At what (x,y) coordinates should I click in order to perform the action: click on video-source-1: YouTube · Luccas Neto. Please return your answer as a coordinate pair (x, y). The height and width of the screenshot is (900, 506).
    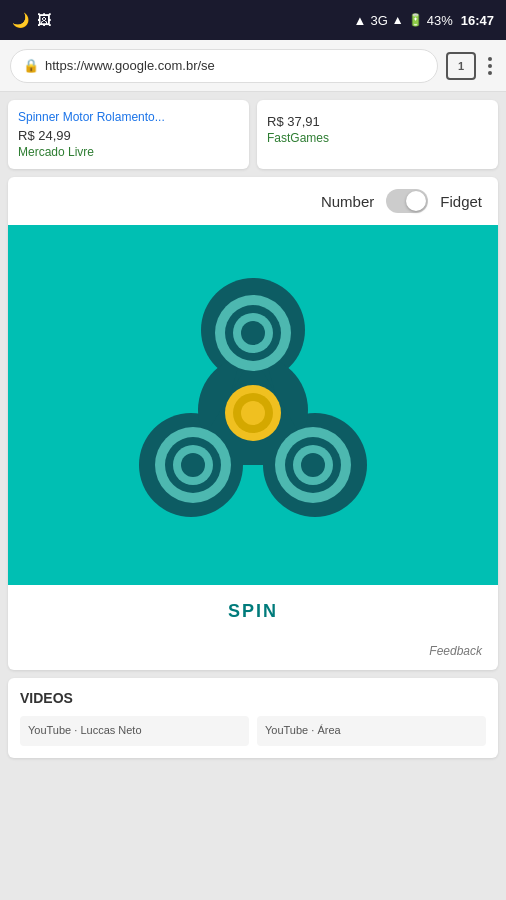
    Looking at the image, I should click on (134, 730).